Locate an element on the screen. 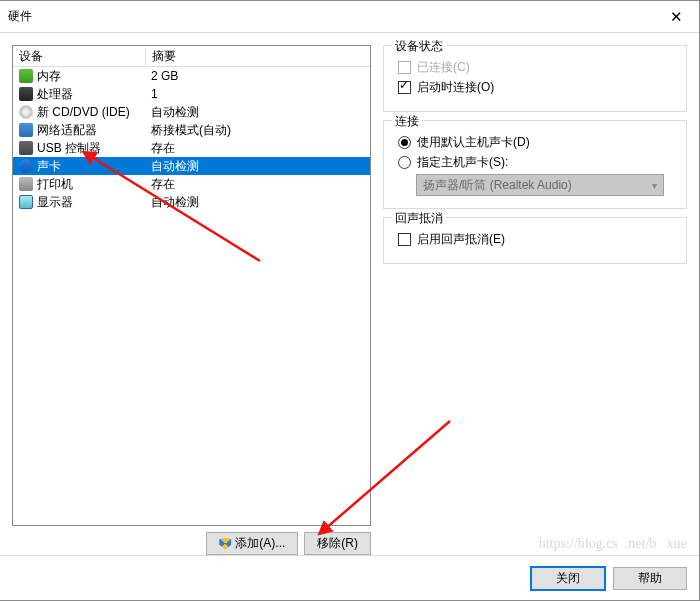  net-icon is located at coordinates (26, 130).